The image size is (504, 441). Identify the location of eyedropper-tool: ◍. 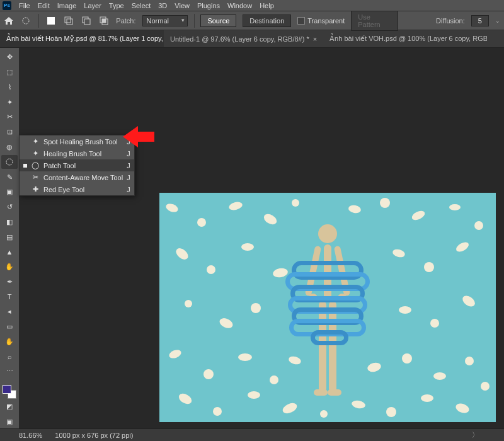
(9, 147).